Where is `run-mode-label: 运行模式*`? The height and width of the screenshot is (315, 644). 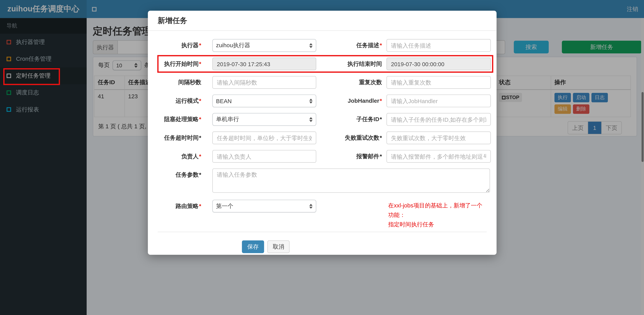 run-mode-label: 运行模式* is located at coordinates (180, 100).